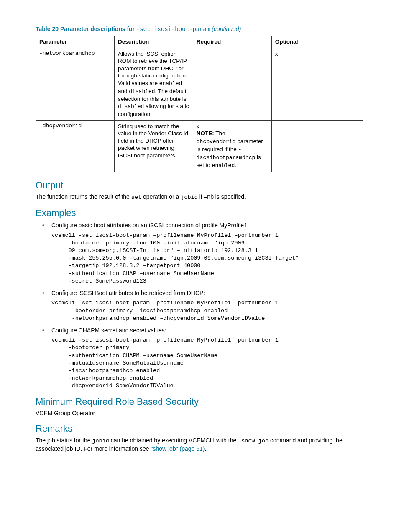 This screenshot has height=532, width=399. Describe the element at coordinates (225, 29) in the screenshot. I see `caption-suffix: (continued)` at that location.